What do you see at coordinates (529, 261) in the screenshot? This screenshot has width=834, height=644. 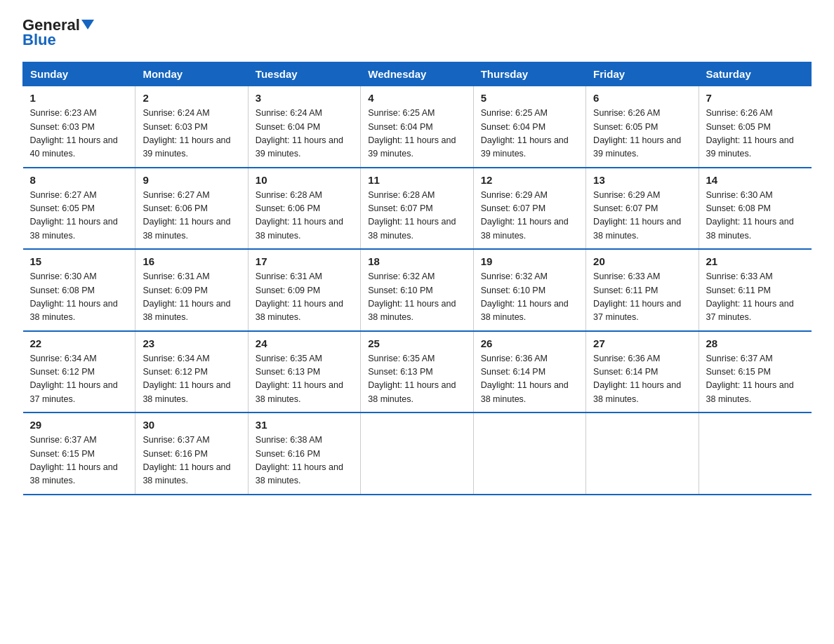 I see `day-number: 19` at bounding box center [529, 261].